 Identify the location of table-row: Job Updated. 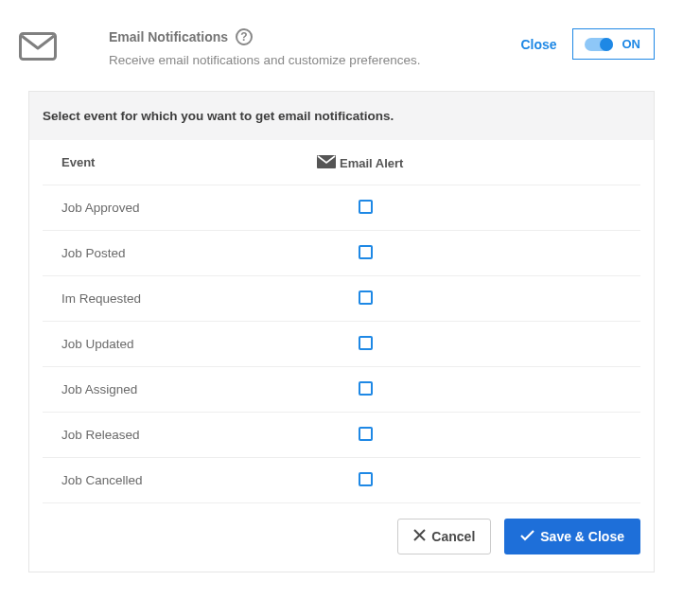
(342, 343).